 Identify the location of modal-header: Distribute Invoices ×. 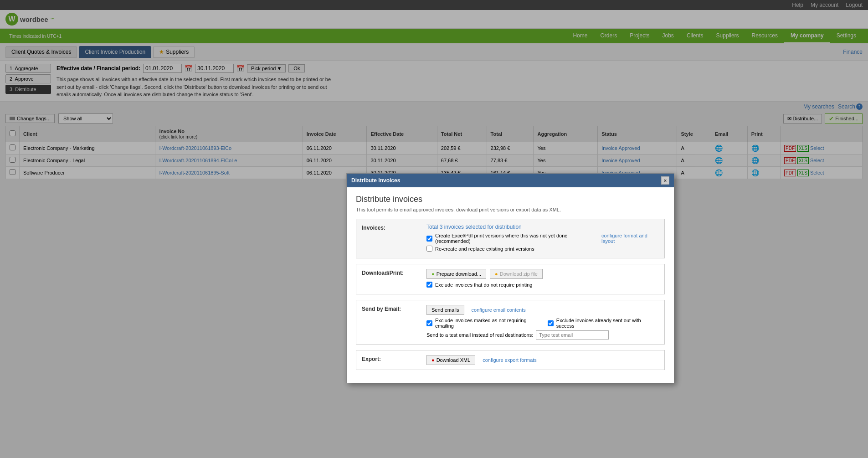
(510, 179).